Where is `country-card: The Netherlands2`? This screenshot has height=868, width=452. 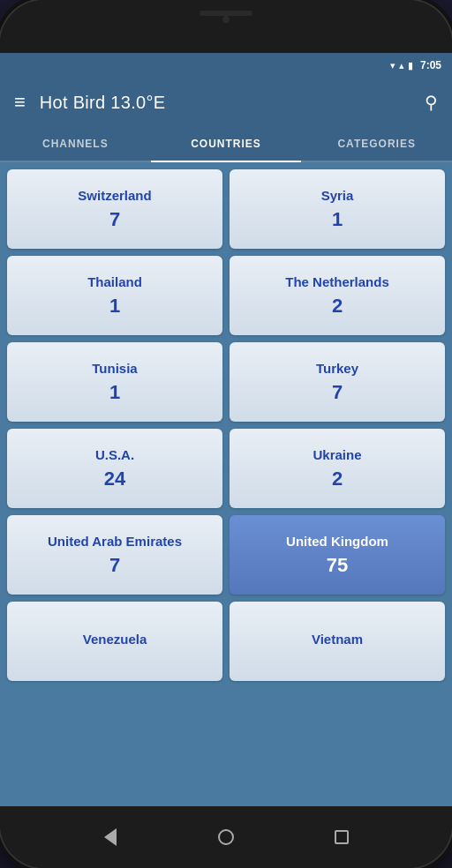
country-card: The Netherlands2 is located at coordinates (337, 296).